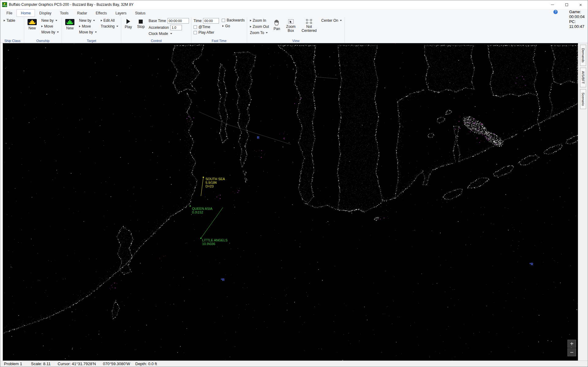 The image size is (588, 367). I want to click on play-button: Play, so click(128, 28).